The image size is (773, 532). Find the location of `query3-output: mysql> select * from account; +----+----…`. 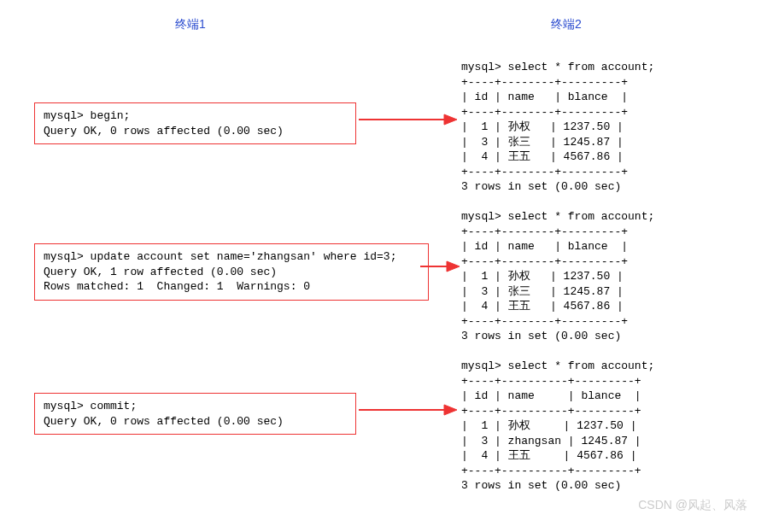

query3-output: mysql> select * from account; +----+----… is located at coordinates (558, 426).